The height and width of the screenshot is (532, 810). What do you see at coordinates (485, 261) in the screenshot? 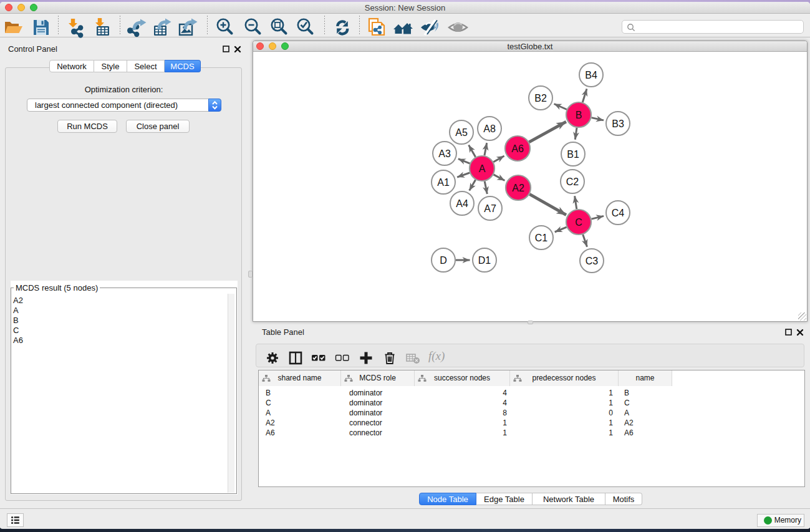
I see `svg-text: D1` at bounding box center [485, 261].